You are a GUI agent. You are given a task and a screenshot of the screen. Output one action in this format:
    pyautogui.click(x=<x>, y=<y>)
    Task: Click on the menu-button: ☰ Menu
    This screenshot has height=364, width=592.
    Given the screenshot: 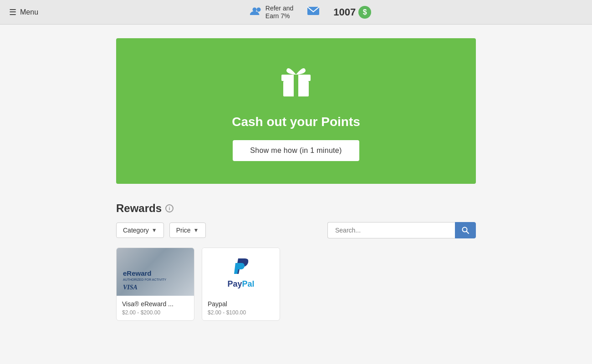 What is the action you would take?
    pyautogui.click(x=24, y=12)
    